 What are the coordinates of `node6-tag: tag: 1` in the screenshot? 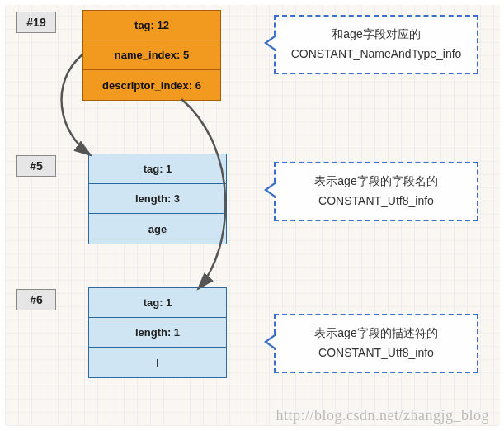 It's located at (158, 303).